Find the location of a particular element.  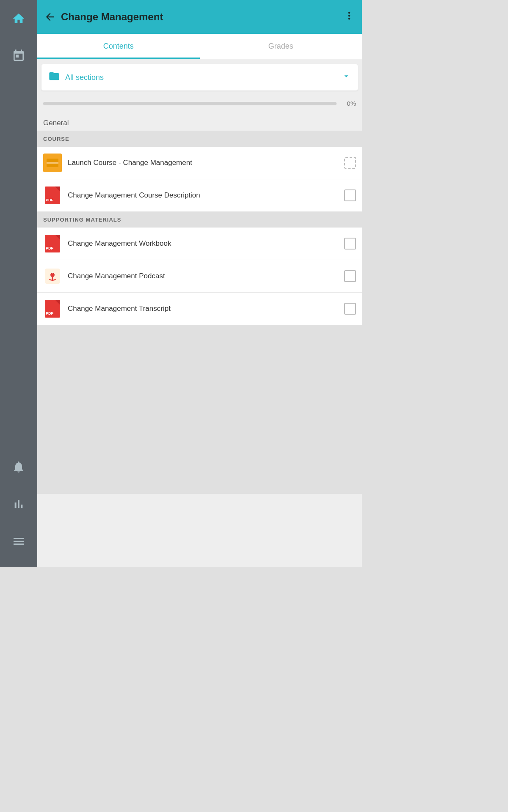

item-label: Change Management Workbook is located at coordinates (206, 244).